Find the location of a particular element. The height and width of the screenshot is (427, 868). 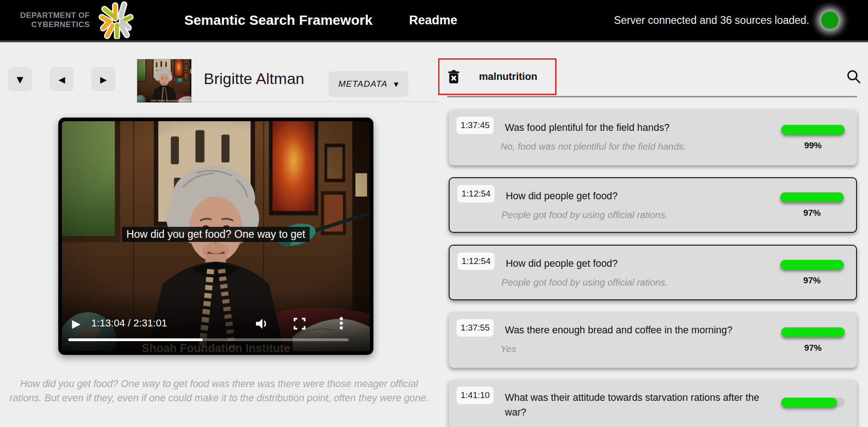

volume-icon is located at coordinates (262, 324).